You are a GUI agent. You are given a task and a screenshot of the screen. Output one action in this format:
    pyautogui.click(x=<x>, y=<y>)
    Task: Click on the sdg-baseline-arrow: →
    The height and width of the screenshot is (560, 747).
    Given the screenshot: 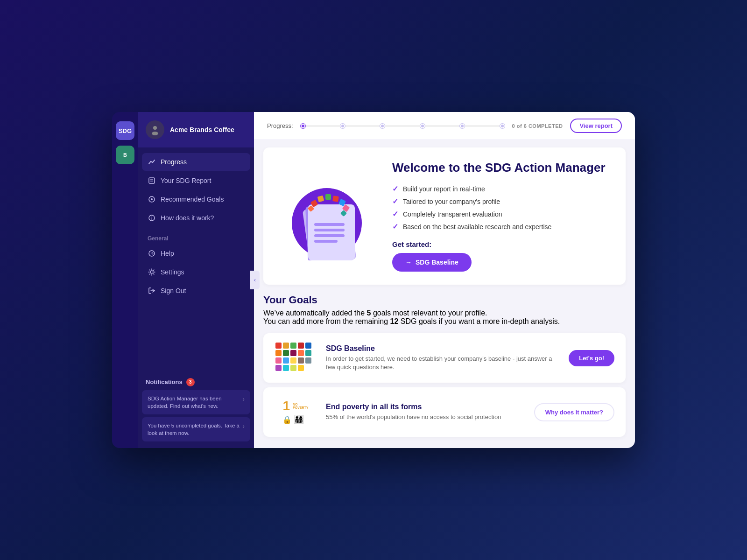 What is the action you would take?
    pyautogui.click(x=409, y=262)
    